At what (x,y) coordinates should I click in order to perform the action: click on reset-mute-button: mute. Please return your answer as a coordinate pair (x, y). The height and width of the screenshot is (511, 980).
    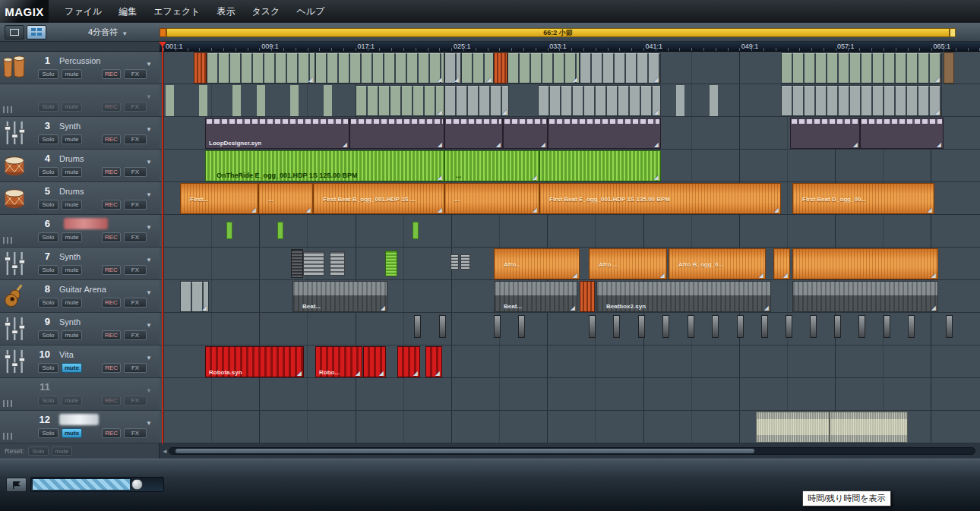
    Looking at the image, I should click on (62, 451).